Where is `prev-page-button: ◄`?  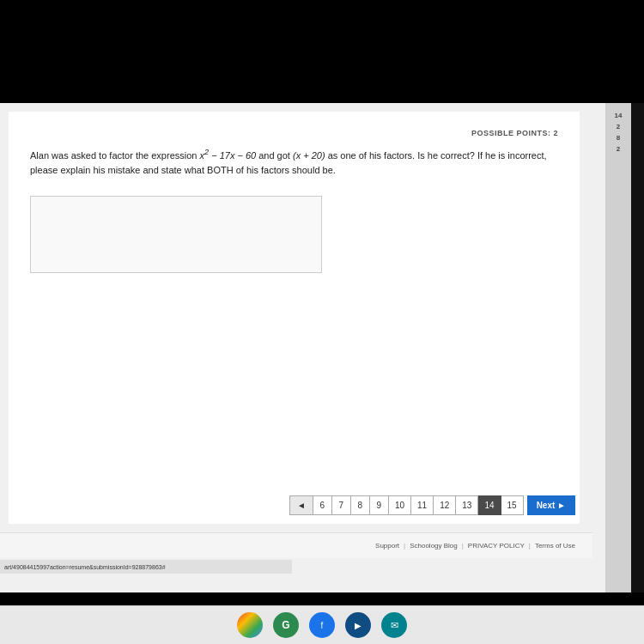 prev-page-button: ◄ is located at coordinates (301, 505).